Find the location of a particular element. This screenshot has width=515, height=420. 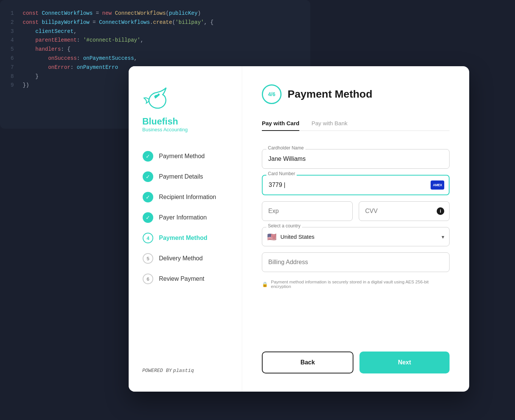

country-group: Select a country 🇺🇸 United States Canada… is located at coordinates (356, 237).